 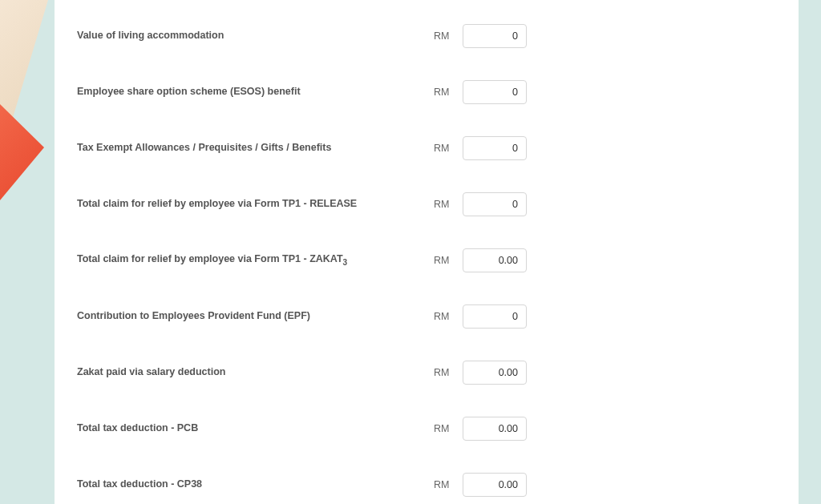 What do you see at coordinates (255, 485) in the screenshot?
I see `label-cp38: Total tax deduction - CP38` at bounding box center [255, 485].